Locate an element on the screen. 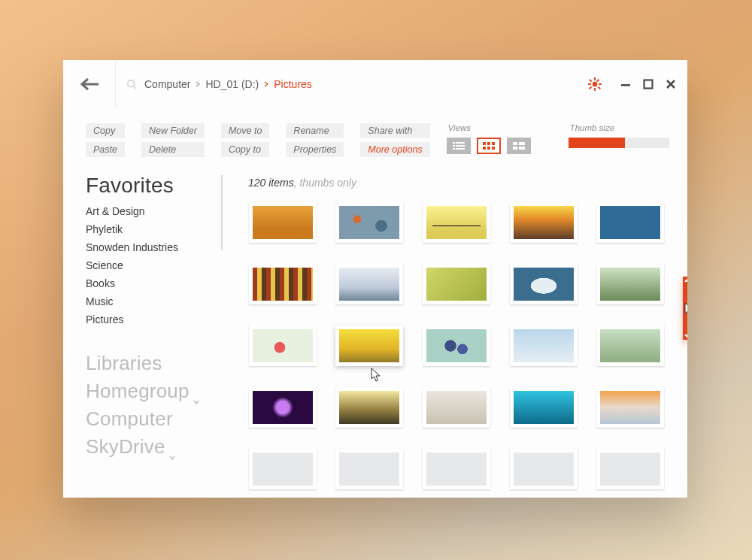  sidebar-scrollbar is located at coordinates (222, 213).